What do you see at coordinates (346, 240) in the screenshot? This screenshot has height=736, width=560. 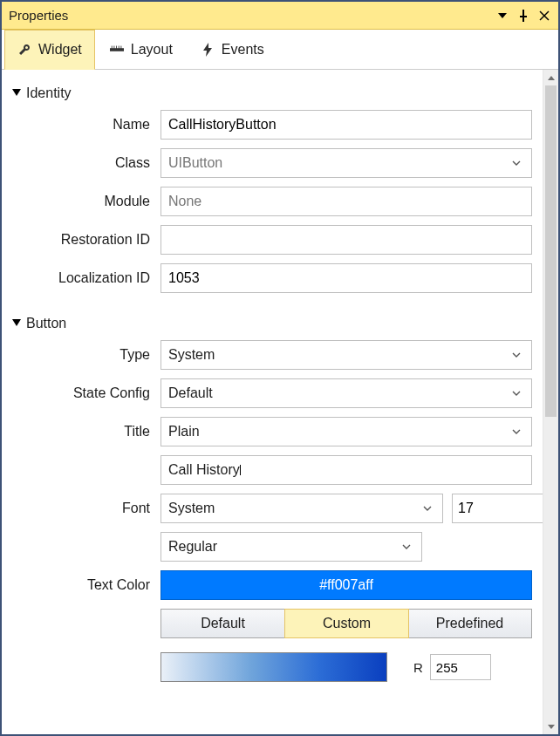 I see `restoration-input` at bounding box center [346, 240].